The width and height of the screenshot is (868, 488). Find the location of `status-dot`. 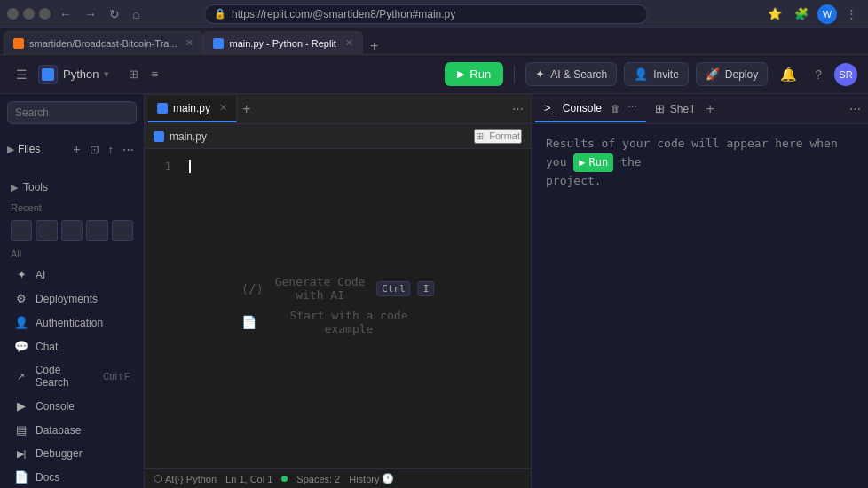

status-dot is located at coordinates (284, 479).